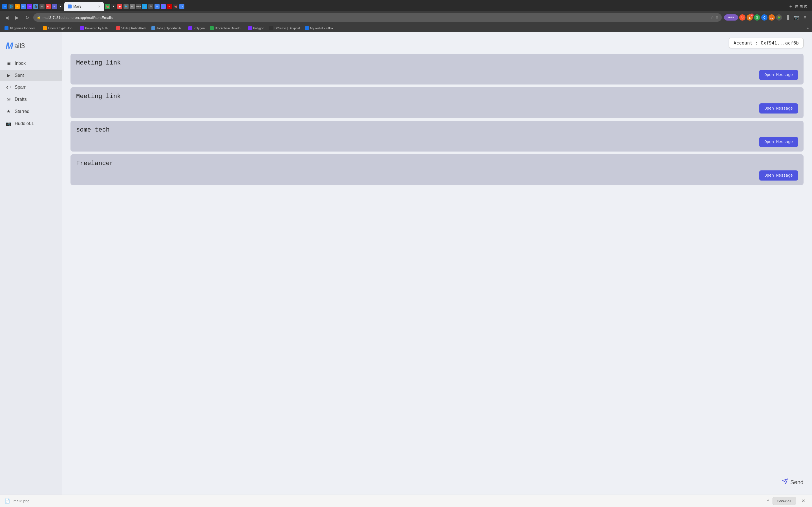 The height and width of the screenshot is (507, 812). Describe the element at coordinates (31, 63) in the screenshot. I see `sidebar-item-inbox: ▣ Inbox` at that location.